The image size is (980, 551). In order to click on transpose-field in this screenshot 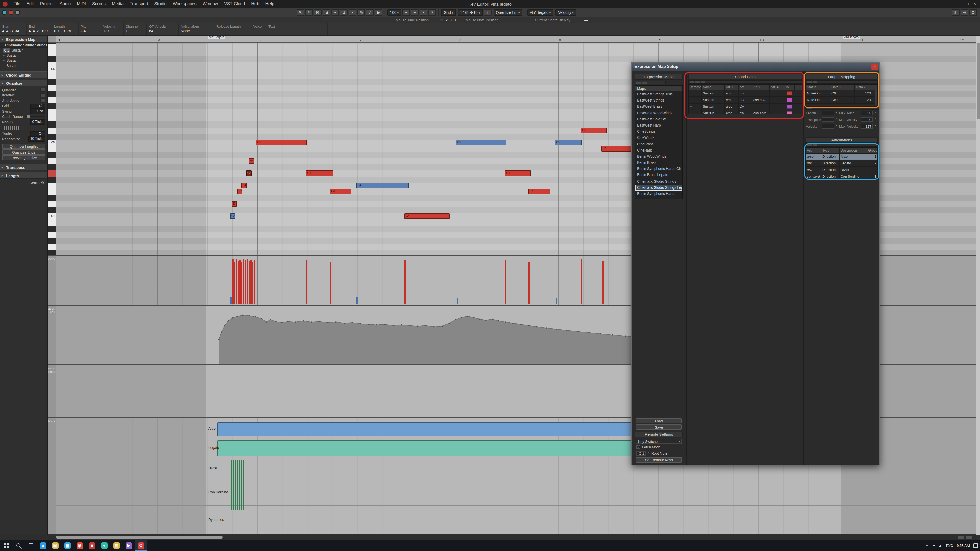, I will do `click(828, 120)`.